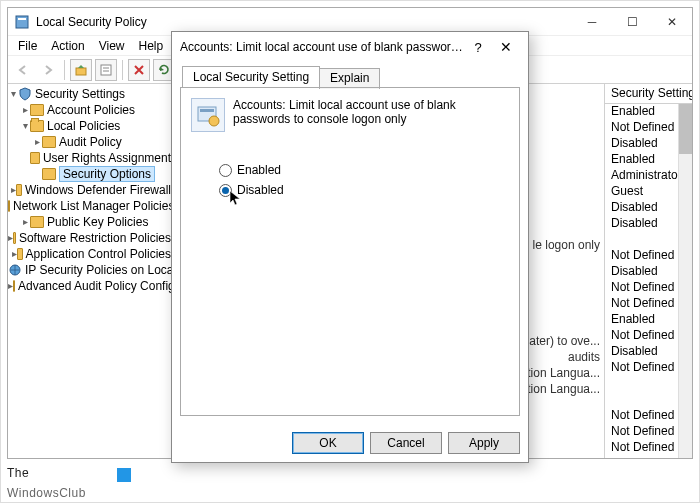 The height and width of the screenshot is (503, 700). Describe the element at coordinates (92, 286) in the screenshot. I see `tree-item: ▸Advanced Audit Policy Configuration` at that location.